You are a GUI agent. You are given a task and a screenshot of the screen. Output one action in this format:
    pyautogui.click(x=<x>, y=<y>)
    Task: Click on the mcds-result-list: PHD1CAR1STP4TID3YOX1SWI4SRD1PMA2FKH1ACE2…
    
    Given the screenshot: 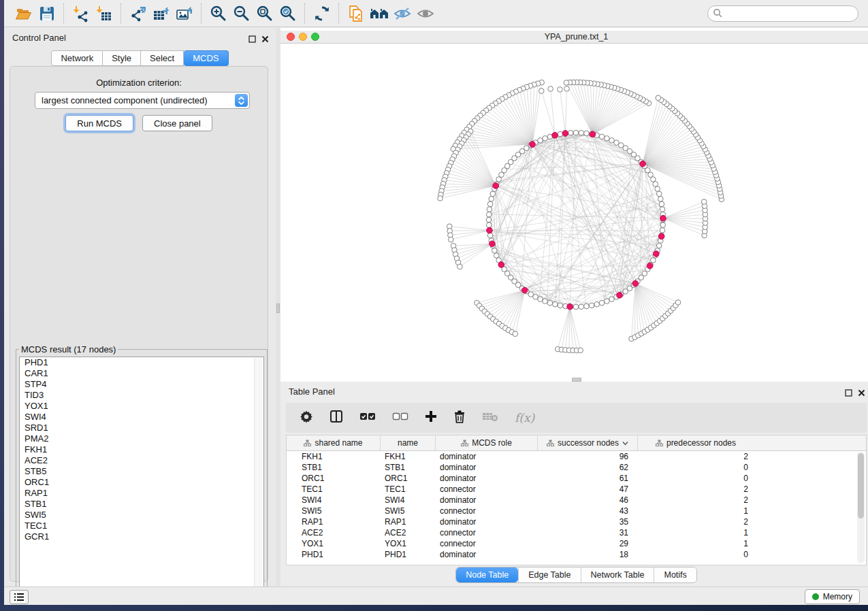 What is the action you would take?
    pyautogui.click(x=142, y=476)
    